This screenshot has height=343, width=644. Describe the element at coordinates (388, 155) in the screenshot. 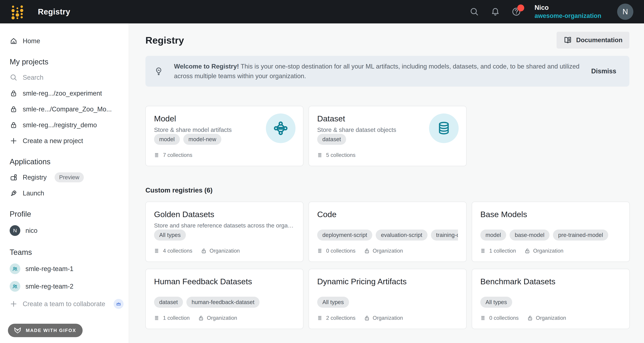

I see `card-footer: 5 collections` at that location.